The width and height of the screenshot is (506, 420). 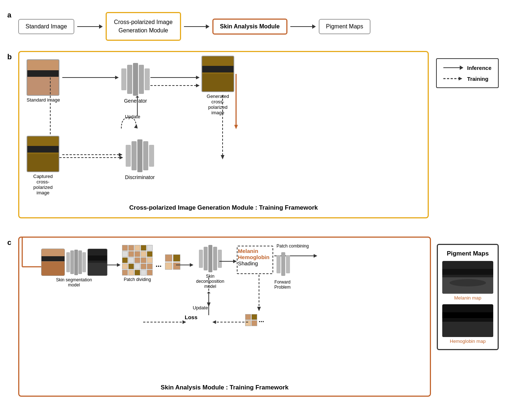 What do you see at coordinates (93, 155) in the screenshot?
I see `dashed-cap-to-disc` at bounding box center [93, 155].